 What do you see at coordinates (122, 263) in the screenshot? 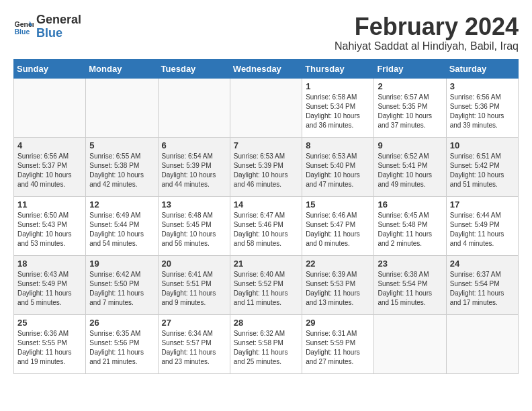
I see `day-number: 19` at bounding box center [122, 263].